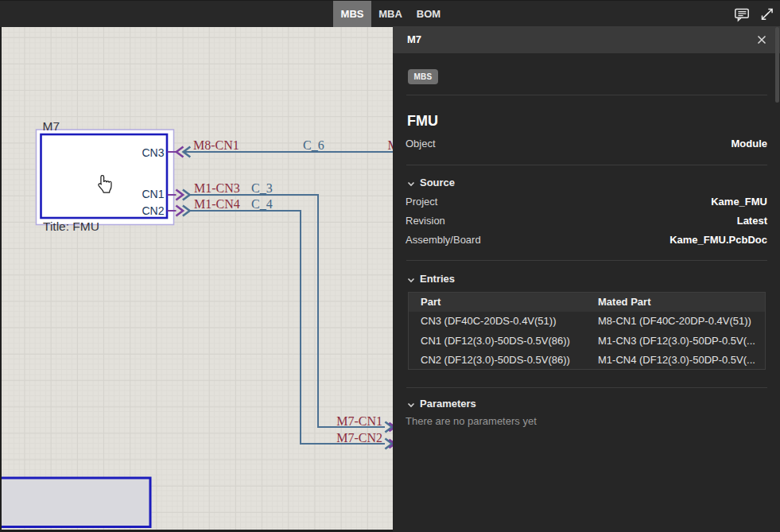 This screenshot has height=532, width=780. Describe the element at coordinates (153, 194) in the screenshot. I see `svg-text: CN1` at that location.